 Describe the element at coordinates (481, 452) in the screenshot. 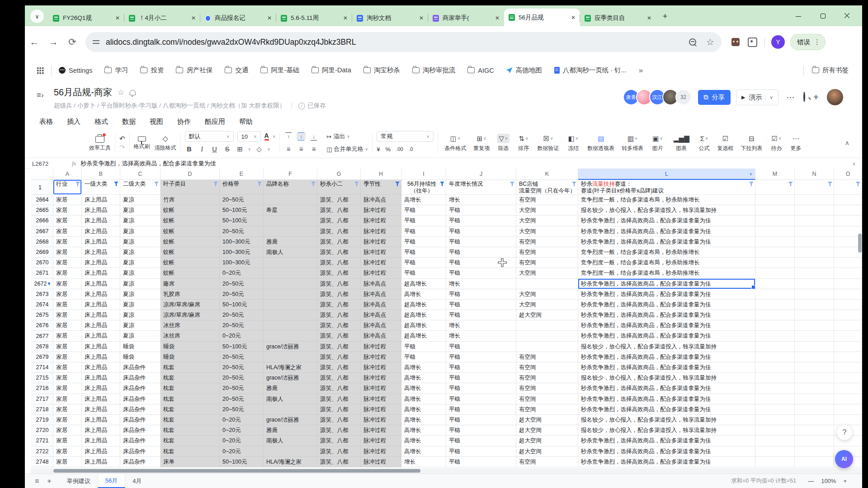

I see `cell-J2722: 平稳` at that location.